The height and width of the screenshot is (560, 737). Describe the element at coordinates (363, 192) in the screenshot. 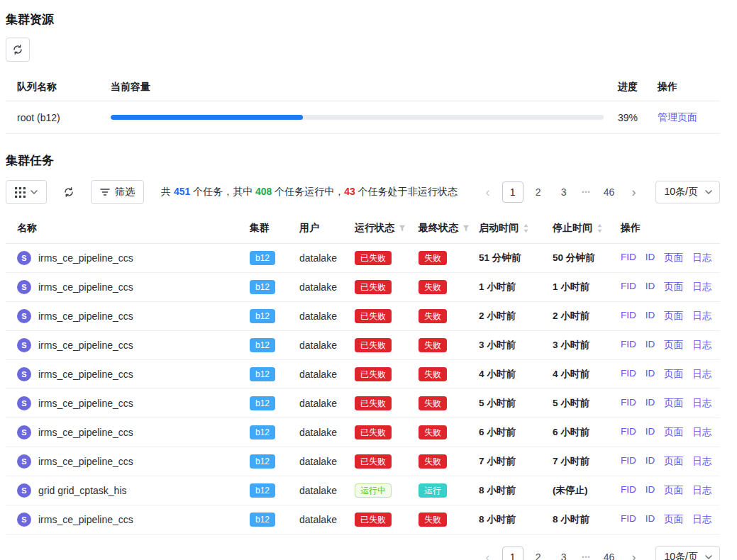

I see `tasks-toolbar: 筛选 共 451 个任务，其中 408 个任务运行中，43 个任务处于非运行状态…` at that location.